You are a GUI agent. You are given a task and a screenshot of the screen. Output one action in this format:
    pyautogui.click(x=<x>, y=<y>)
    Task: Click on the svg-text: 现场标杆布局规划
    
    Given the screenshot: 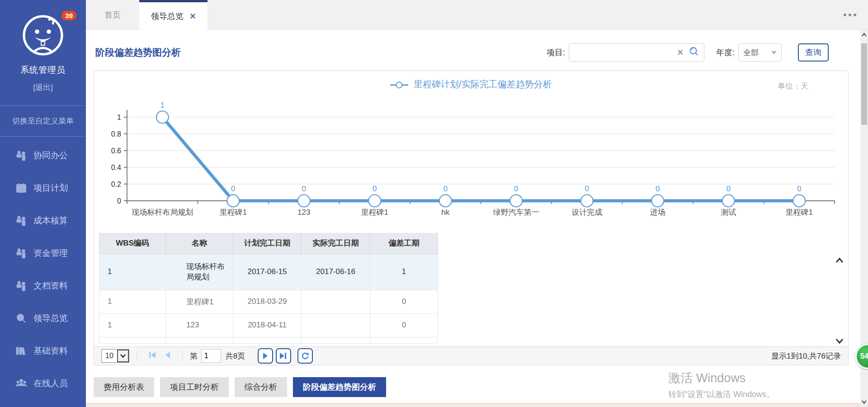 What is the action you would take?
    pyautogui.click(x=162, y=213)
    